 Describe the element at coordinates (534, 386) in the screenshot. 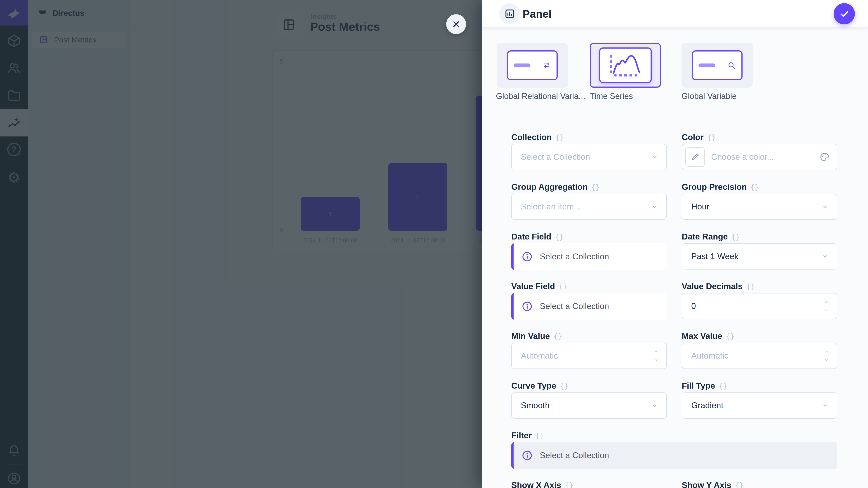

I see `field-label: Curve Type` at that location.